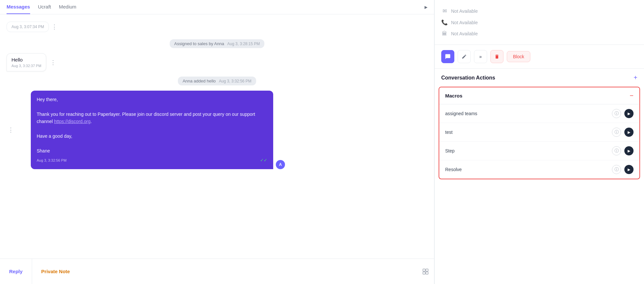 The image size is (644, 284). Describe the element at coordinates (623, 132) in the screenshot. I see `macro-actions-test: ⓘ ▶` at that location.